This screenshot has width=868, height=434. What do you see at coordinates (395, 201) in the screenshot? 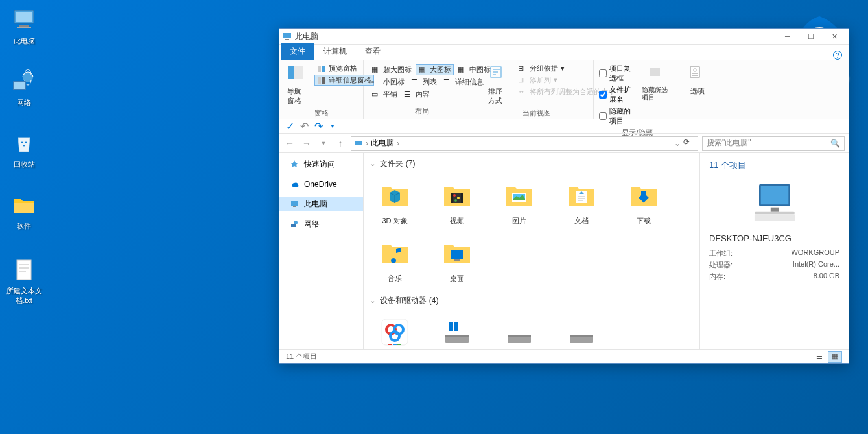
I see `folder-item: 3D 对象` at bounding box center [395, 201].